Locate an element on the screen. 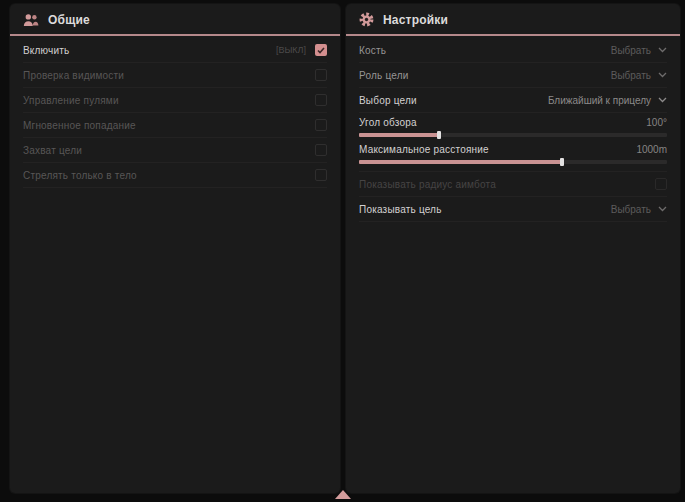 This screenshot has height=502, width=685. visibility-check-checkbox is located at coordinates (321, 75).